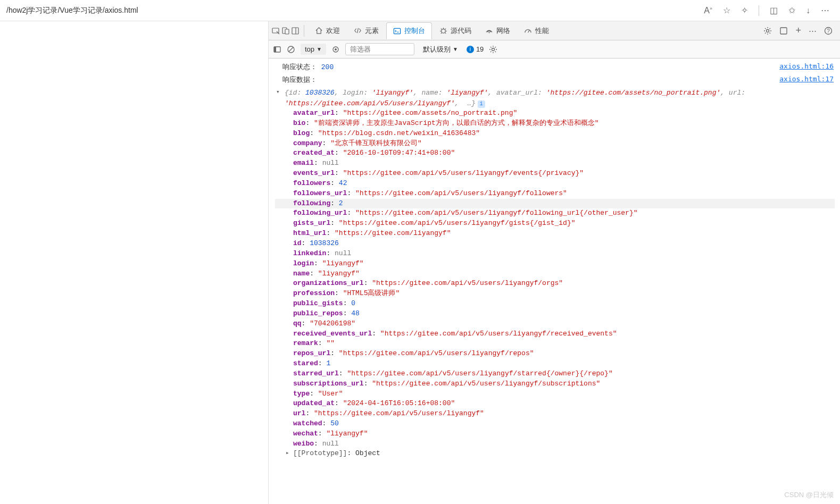 The width and height of the screenshot is (840, 504). What do you see at coordinates (561, 414) in the screenshot?
I see `property-row: url: "https://gitee.com/api/v5/users/liy…` at bounding box center [561, 414].